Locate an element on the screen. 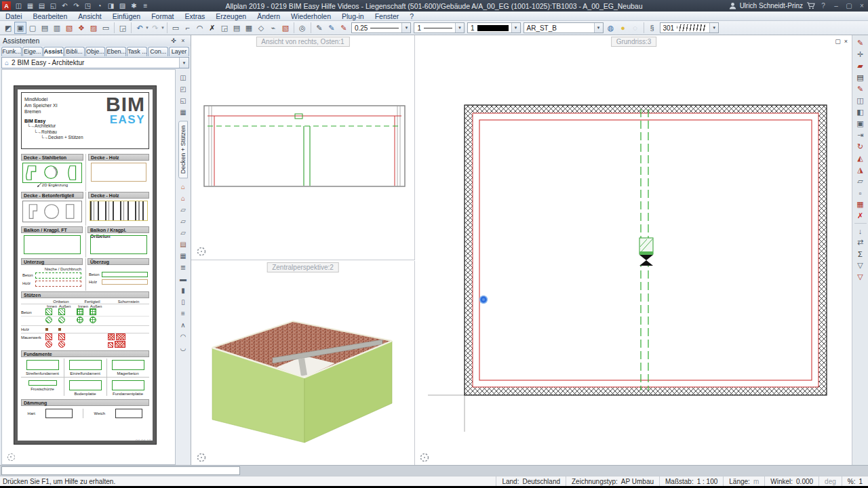 The width and height of the screenshot is (868, 488). palette-tab-layer: Layer is located at coordinates (179, 52).